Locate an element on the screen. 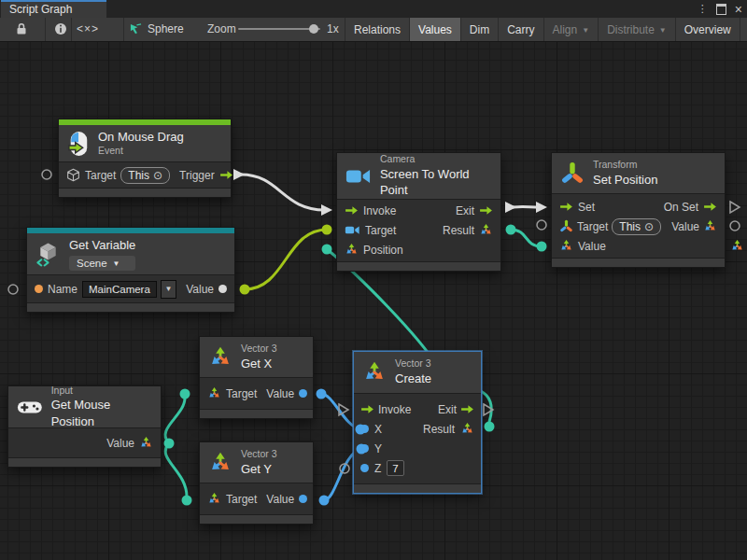  context-label: Sphere is located at coordinates (166, 29).